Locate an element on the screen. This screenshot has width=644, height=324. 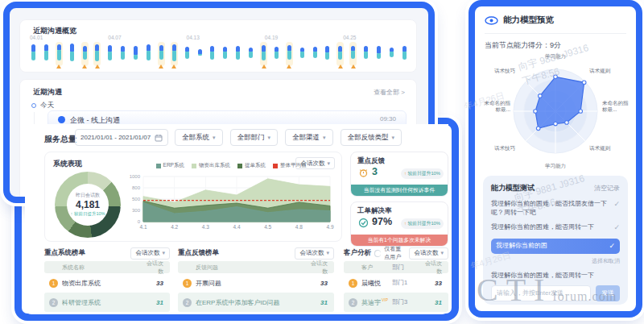
filter-dropdown: 全部部门▾ is located at coordinates (254, 137).